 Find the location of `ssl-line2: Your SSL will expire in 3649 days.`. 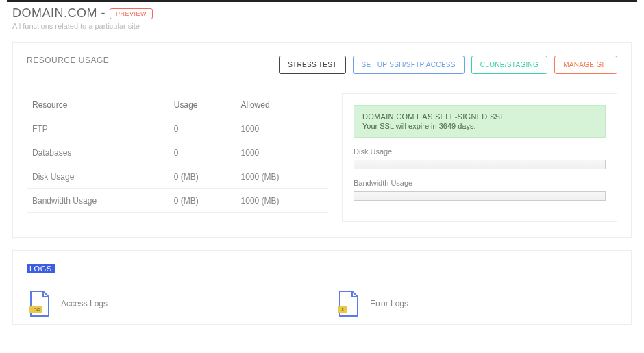

ssl-line2: Your SSL will expire in 3649 days. is located at coordinates (480, 126).